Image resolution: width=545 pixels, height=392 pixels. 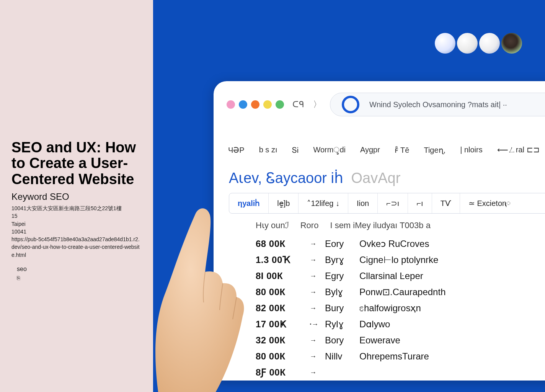 What do you see at coordinates (249, 203) in the screenshot?
I see `filter-cell: ηуаliḣ` at bounding box center [249, 203].